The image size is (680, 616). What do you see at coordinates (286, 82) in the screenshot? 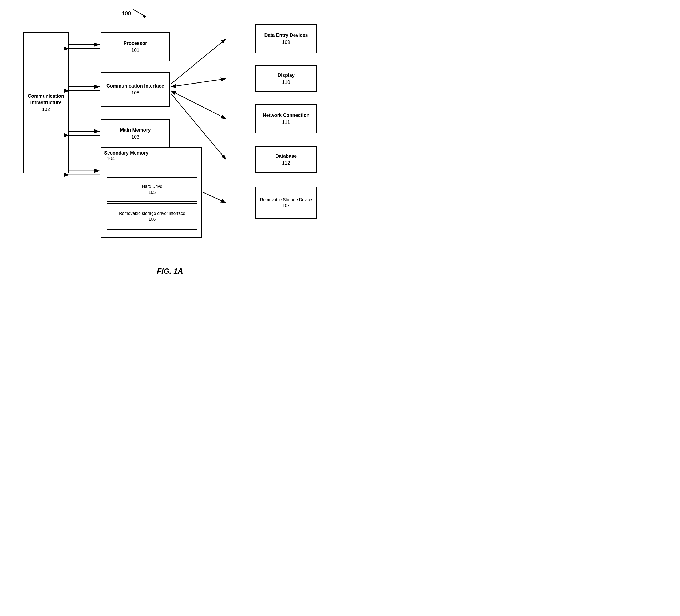
I see `display-number: 110` at bounding box center [286, 82].